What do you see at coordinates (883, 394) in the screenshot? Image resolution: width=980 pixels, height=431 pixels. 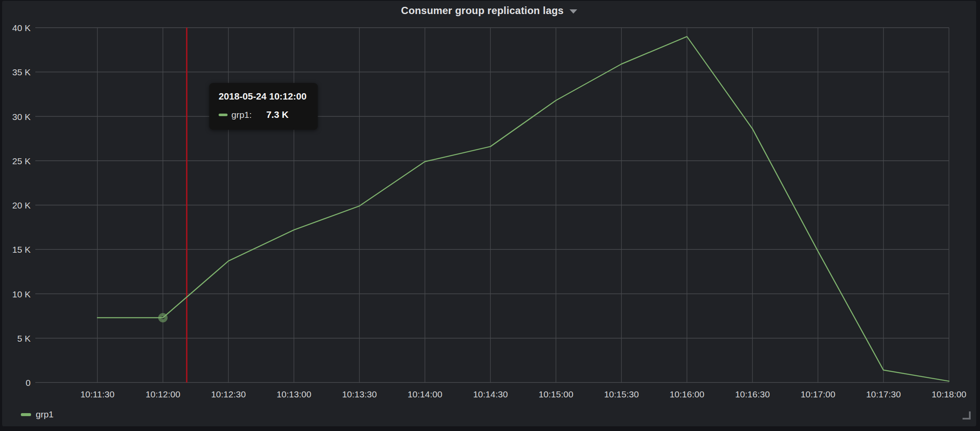 I see `x-axis-tick-label: 10:17:30` at bounding box center [883, 394].